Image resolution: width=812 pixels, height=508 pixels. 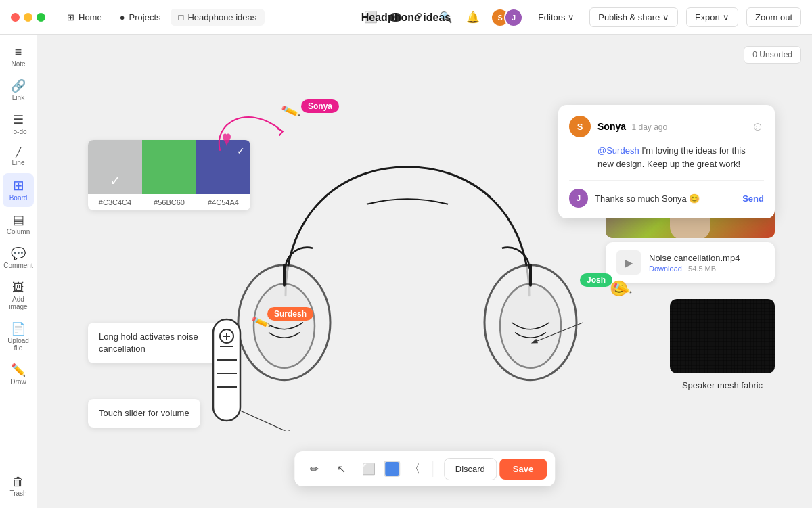 What do you see at coordinates (315, 469) in the screenshot?
I see `pen-tool-button: ✏` at bounding box center [315, 469].